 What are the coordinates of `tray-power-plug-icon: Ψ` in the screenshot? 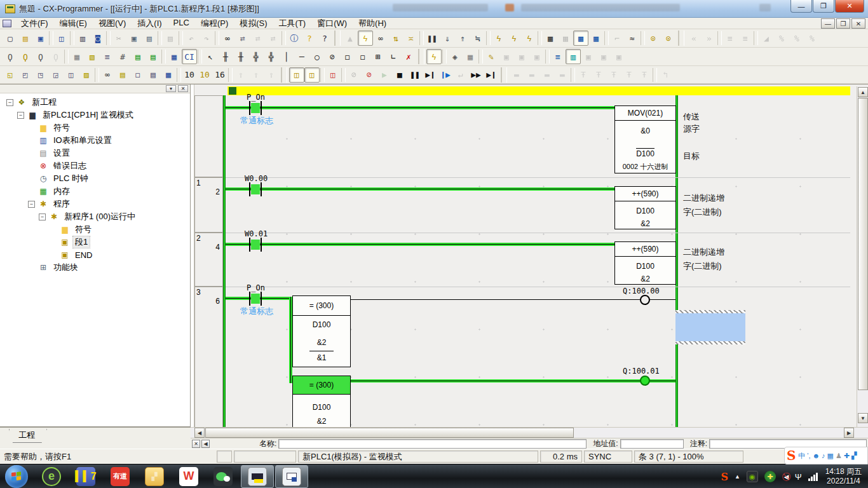 It's located at (798, 477).